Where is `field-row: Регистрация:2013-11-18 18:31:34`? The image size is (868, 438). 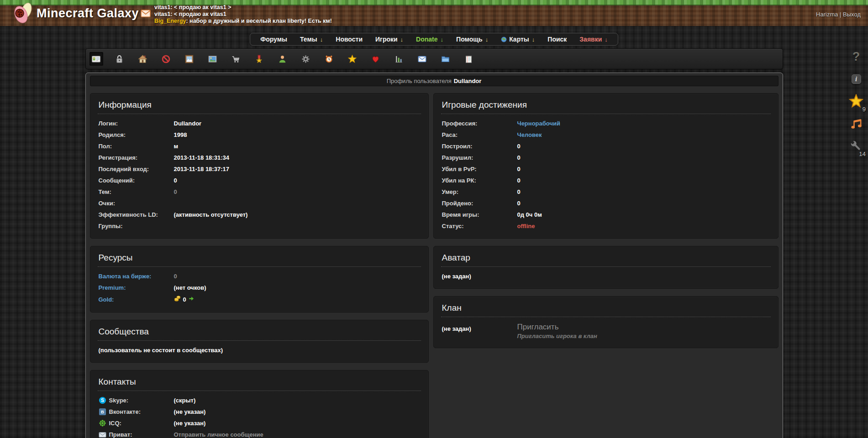 field-row: Регистрация:2013-11-18 18:31:34 is located at coordinates (259, 158).